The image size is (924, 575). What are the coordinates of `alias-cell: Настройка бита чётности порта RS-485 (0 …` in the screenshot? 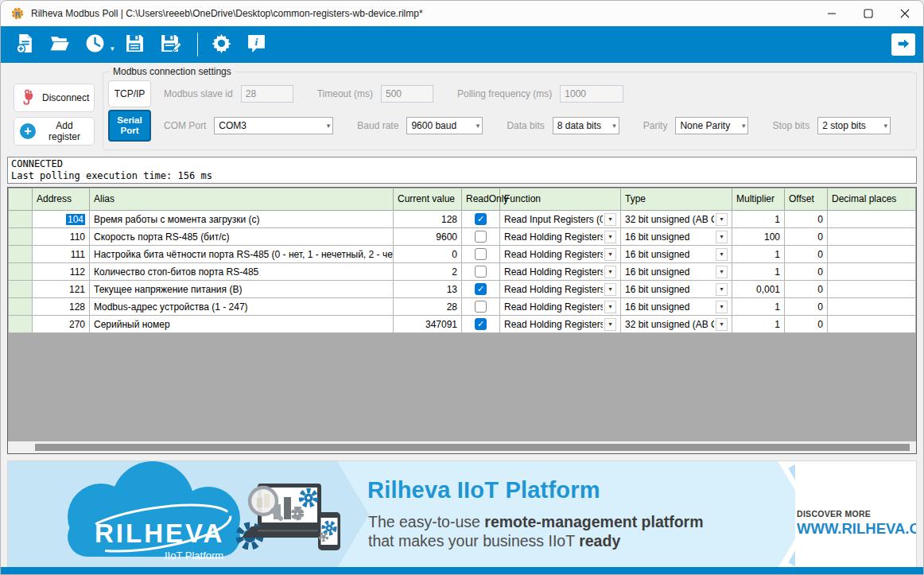 It's located at (242, 254).